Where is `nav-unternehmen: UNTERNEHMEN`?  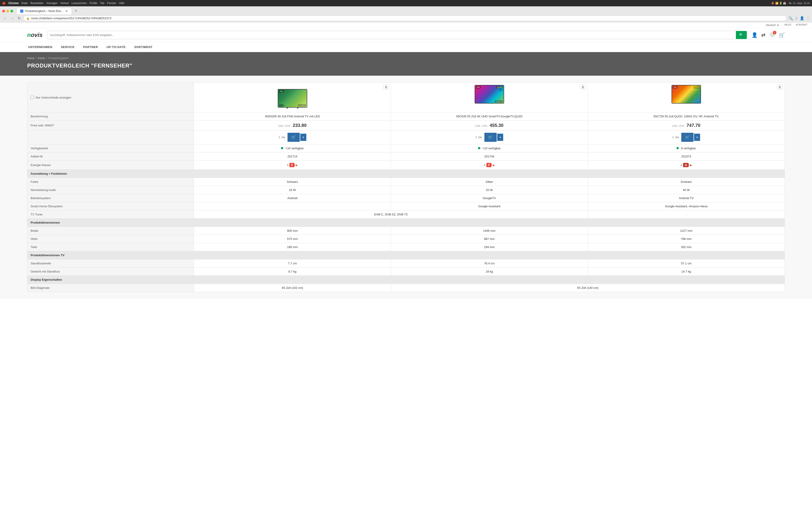
nav-unternehmen: UNTERNEHMEN is located at coordinates (40, 47).